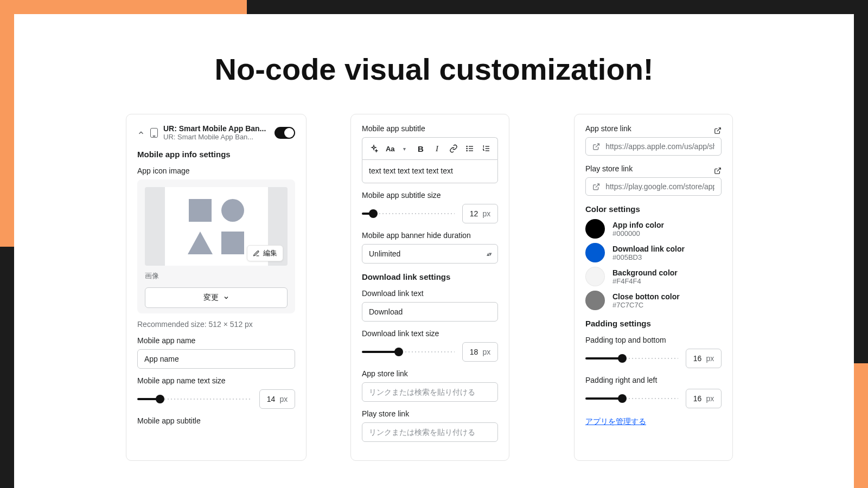  Describe the element at coordinates (408, 214) in the screenshot. I see `subtitle-size-slider` at that location.